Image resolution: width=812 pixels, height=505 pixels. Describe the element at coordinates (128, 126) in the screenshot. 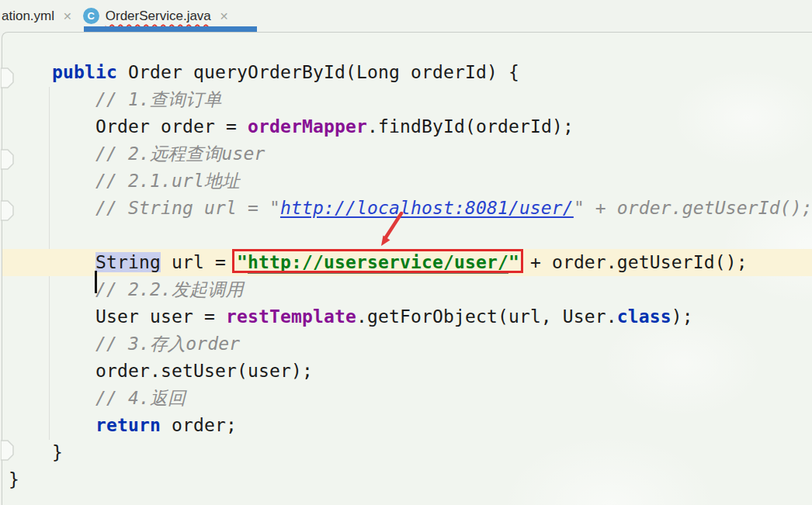

I see `code-token: Order order =` at that location.